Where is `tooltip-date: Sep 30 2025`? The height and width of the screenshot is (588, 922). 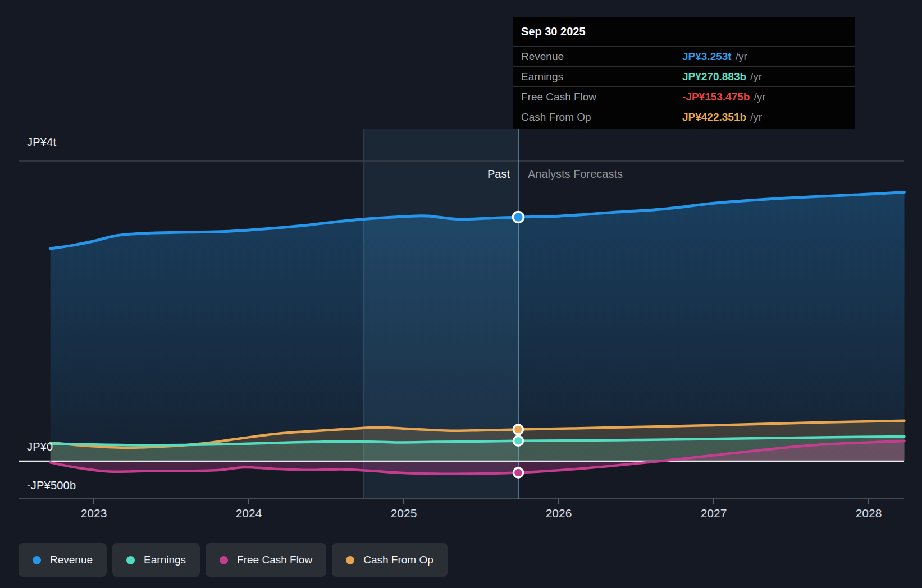 tooltip-date: Sep 30 2025 is located at coordinates (684, 31).